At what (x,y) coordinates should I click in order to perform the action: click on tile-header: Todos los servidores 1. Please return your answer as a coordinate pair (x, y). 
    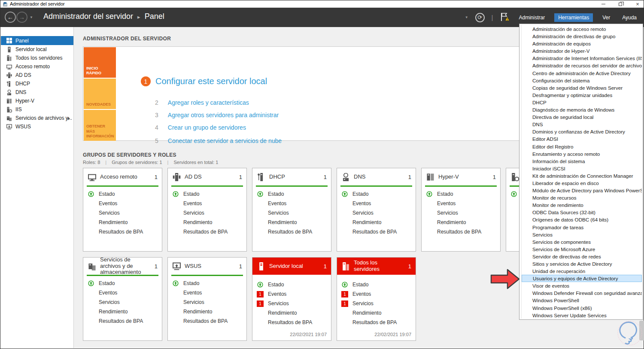
    Looking at the image, I should click on (376, 266).